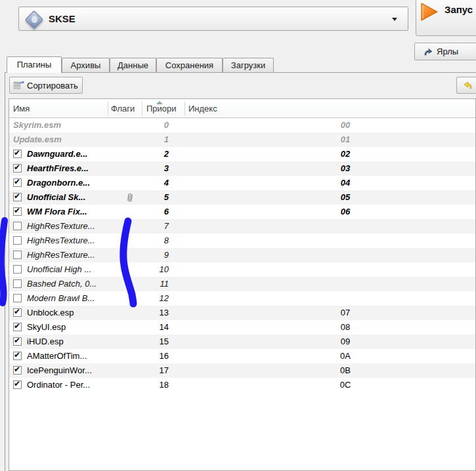 This screenshot has width=476, height=471. Describe the element at coordinates (138, 313) in the screenshot. I see `plugin-priority: 13` at that location.